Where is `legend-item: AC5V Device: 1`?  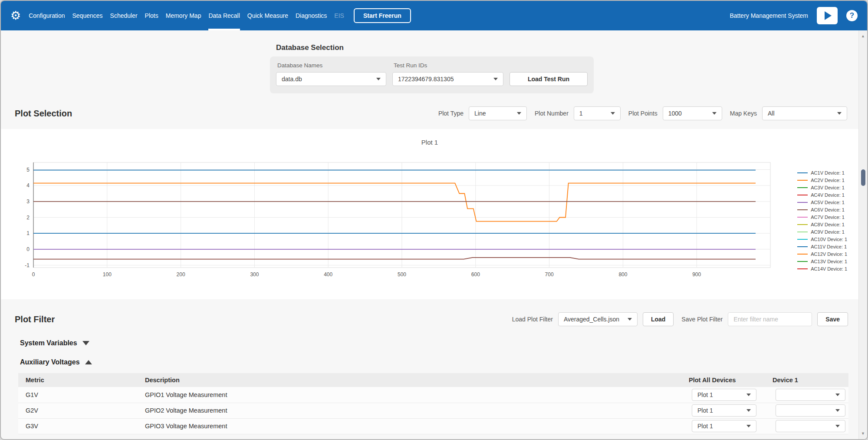 legend-item: AC5V Device: 1 is located at coordinates (822, 202).